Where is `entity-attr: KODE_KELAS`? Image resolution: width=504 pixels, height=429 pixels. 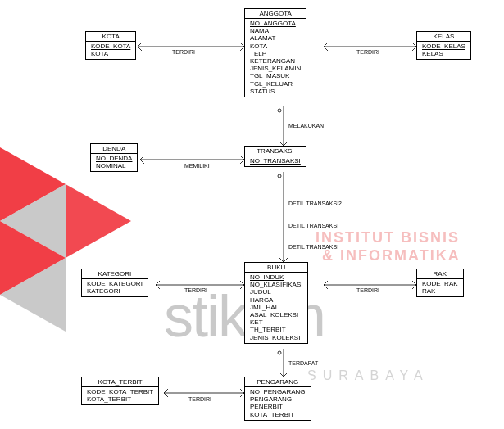 entity-attr: KODE_KELAS is located at coordinates (444, 46).